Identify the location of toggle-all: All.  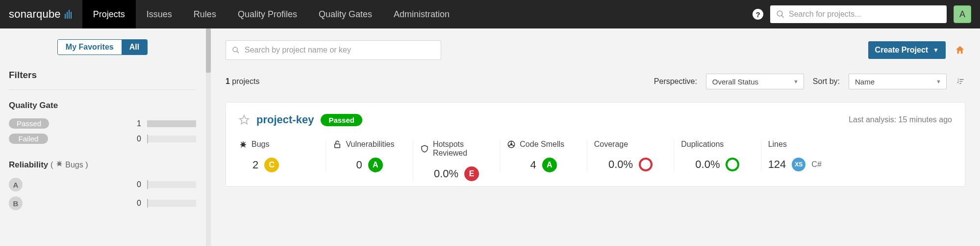
(134, 47).